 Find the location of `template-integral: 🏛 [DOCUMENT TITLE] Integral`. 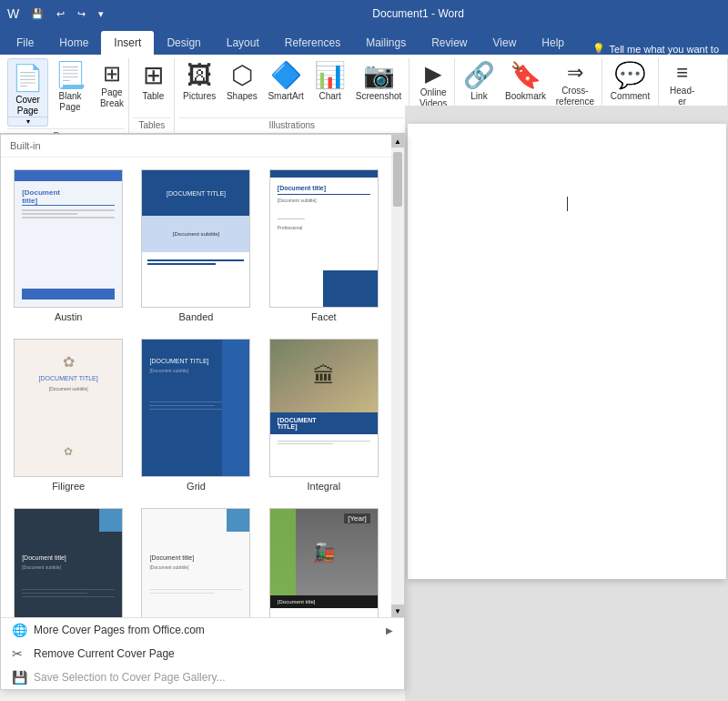

template-integral: 🏛 [DOCUMENT TITLE] Integral is located at coordinates (324, 415).